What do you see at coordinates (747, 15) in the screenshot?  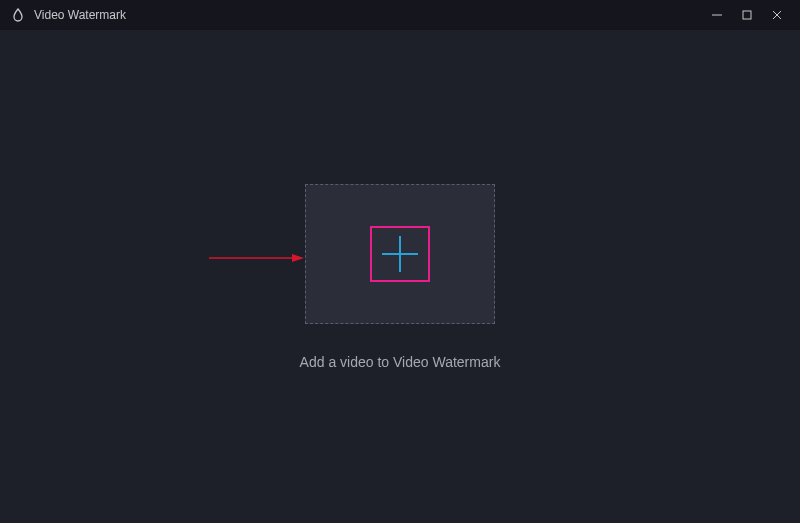 I see `maximize-icon` at bounding box center [747, 15].